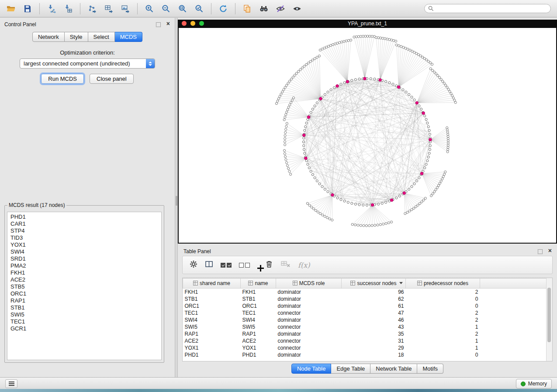  What do you see at coordinates (226, 265) in the screenshot?
I see `select-all-rows-button` at bounding box center [226, 265].